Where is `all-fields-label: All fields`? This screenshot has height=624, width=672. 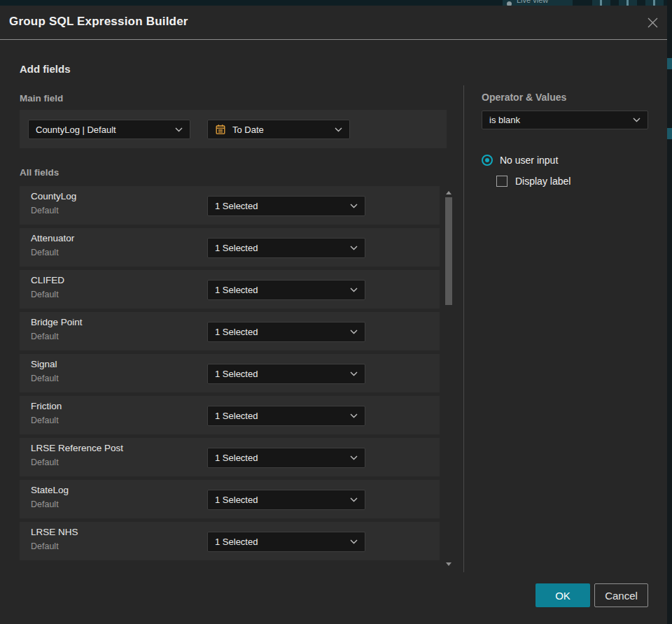 all-fields-label: All fields is located at coordinates (39, 172).